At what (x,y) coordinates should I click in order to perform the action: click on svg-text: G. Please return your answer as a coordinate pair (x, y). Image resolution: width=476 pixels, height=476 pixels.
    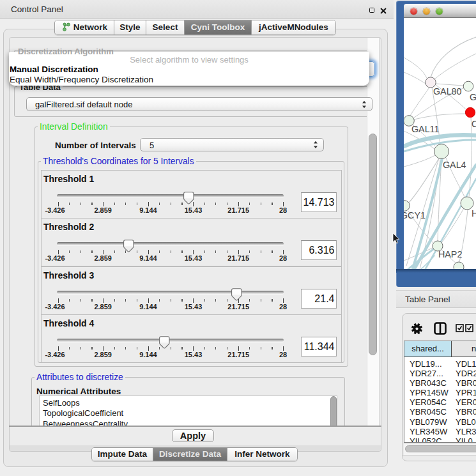
    Looking at the image, I should click on (473, 97).